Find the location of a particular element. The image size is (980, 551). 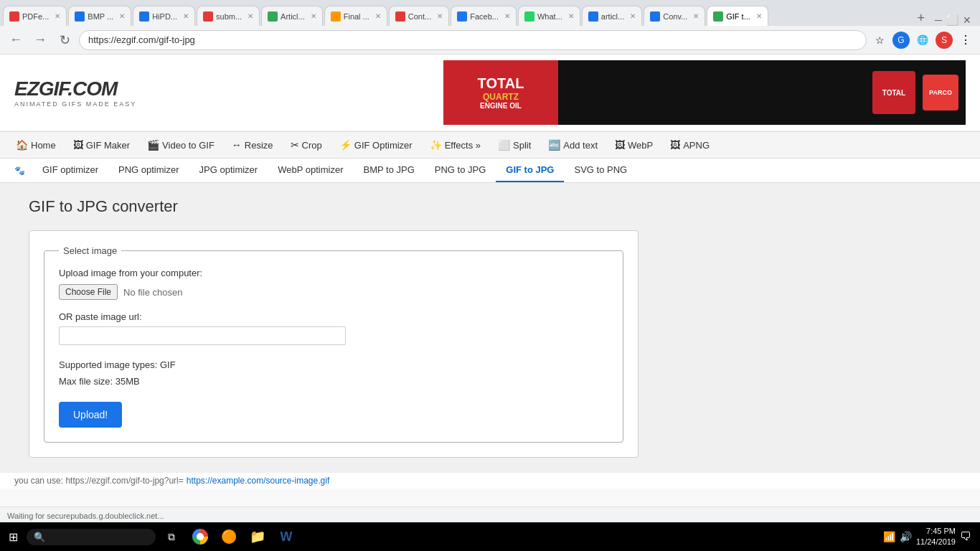

sub-nav-item-gif-optimizer: GIF optimizer is located at coordinates (70, 171).